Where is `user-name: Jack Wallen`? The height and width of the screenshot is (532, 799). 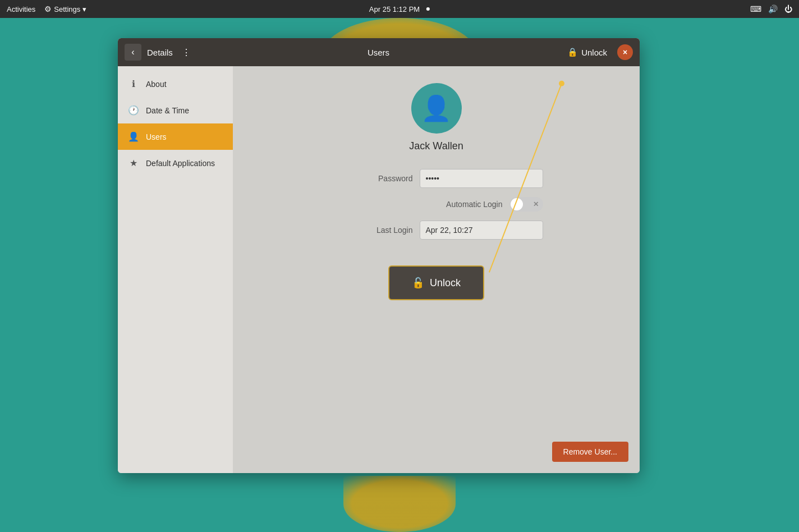
user-name: Jack Wallen is located at coordinates (436, 146).